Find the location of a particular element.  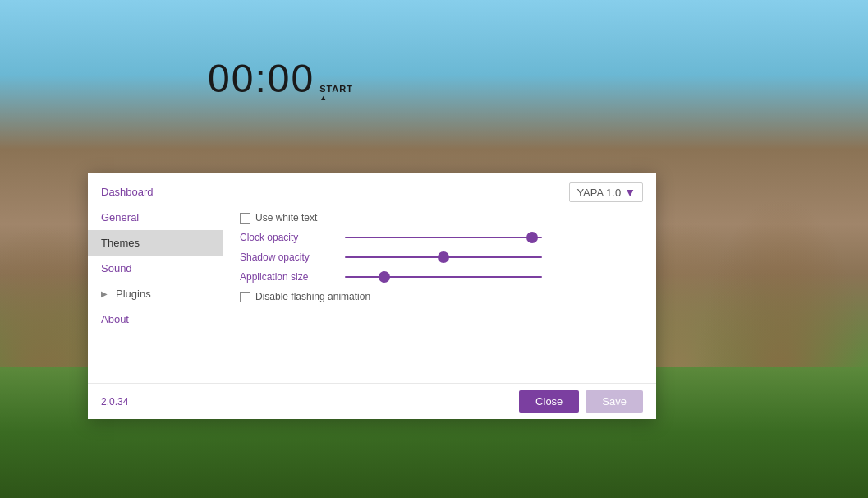

sidebar-label-dashboard: Dashboard is located at coordinates (127, 192).